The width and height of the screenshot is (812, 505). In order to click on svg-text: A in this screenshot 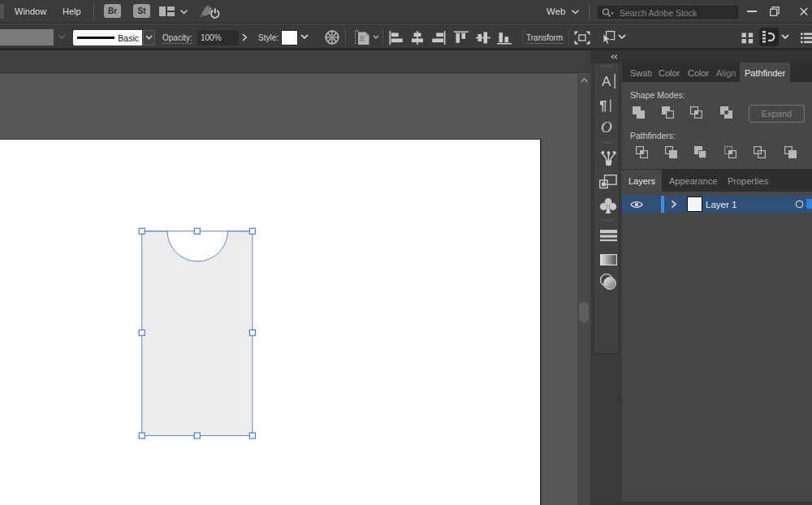, I will do `click(607, 81)`.